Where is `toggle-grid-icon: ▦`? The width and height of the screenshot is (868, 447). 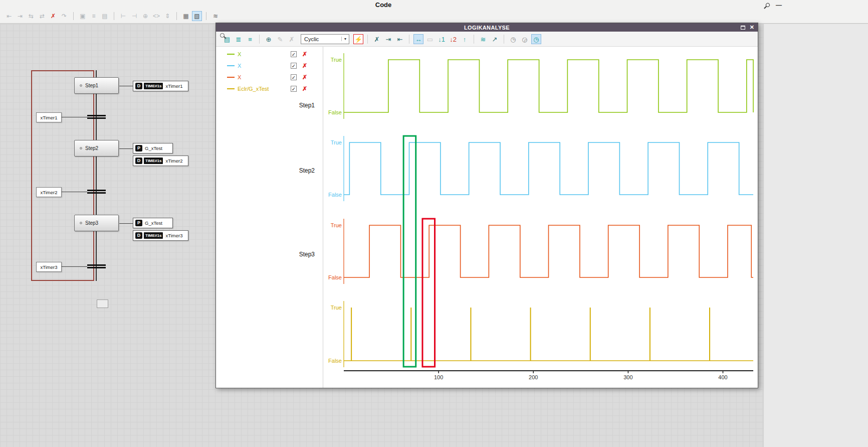
toggle-grid-icon: ▦ is located at coordinates (186, 16).